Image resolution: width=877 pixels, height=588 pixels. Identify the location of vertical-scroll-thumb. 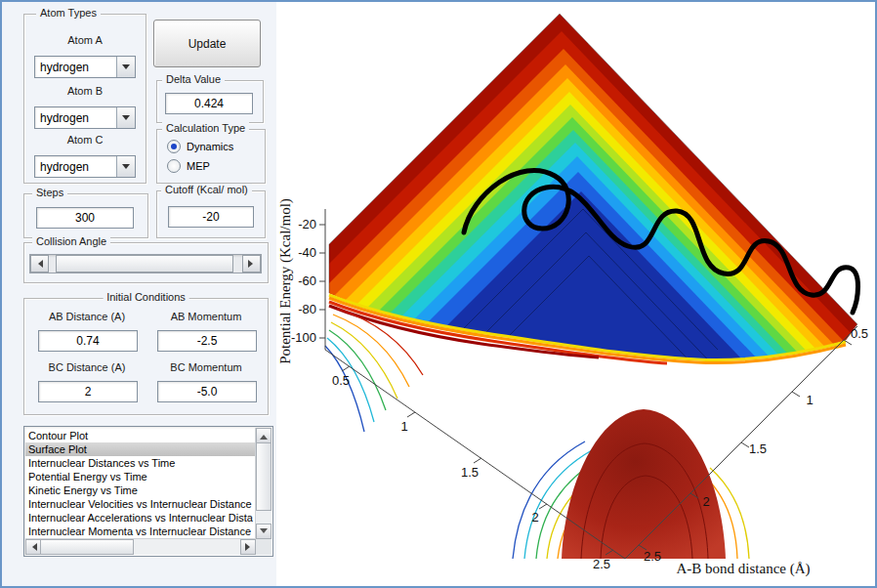
(264, 477).